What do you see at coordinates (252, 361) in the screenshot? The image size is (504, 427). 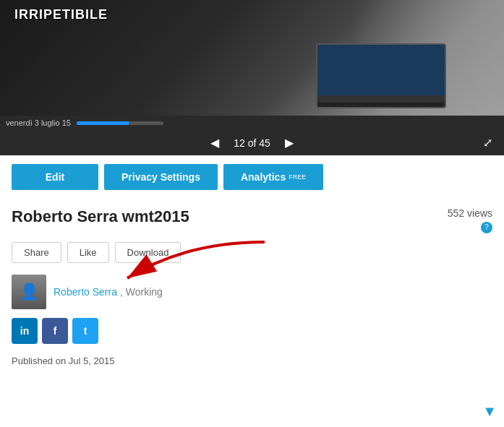 I see `published-date: Published on Jul 5, 2015` at bounding box center [252, 361].